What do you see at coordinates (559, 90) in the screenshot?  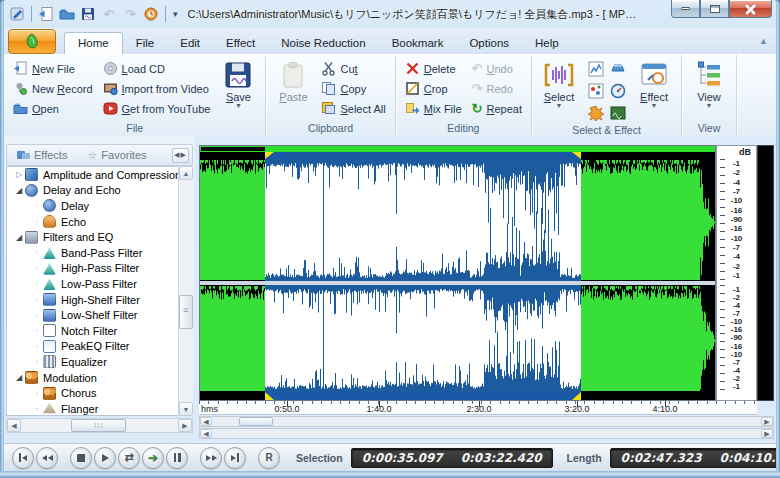 I see `select-button: Select ▼` at bounding box center [559, 90].